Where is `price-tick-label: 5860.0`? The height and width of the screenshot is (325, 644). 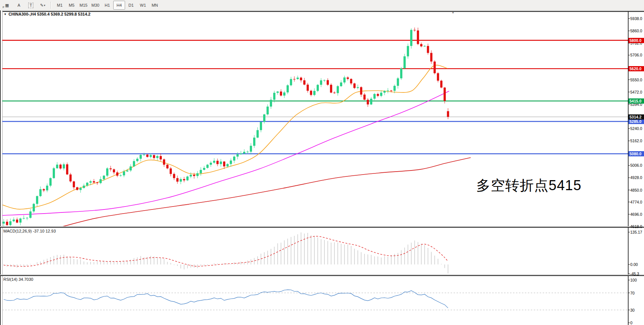
price-tick-label: 5860.0 is located at coordinates (636, 31).